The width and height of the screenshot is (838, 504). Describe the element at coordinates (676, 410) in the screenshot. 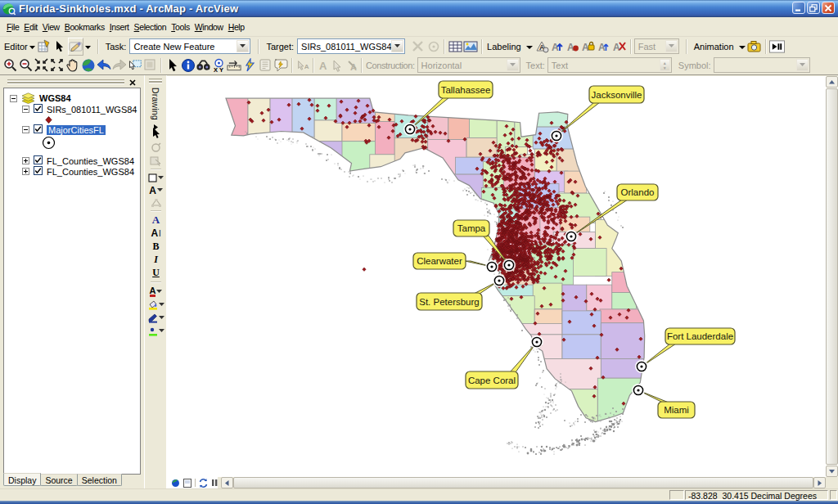

I see `svg-text: Miami` at that location.